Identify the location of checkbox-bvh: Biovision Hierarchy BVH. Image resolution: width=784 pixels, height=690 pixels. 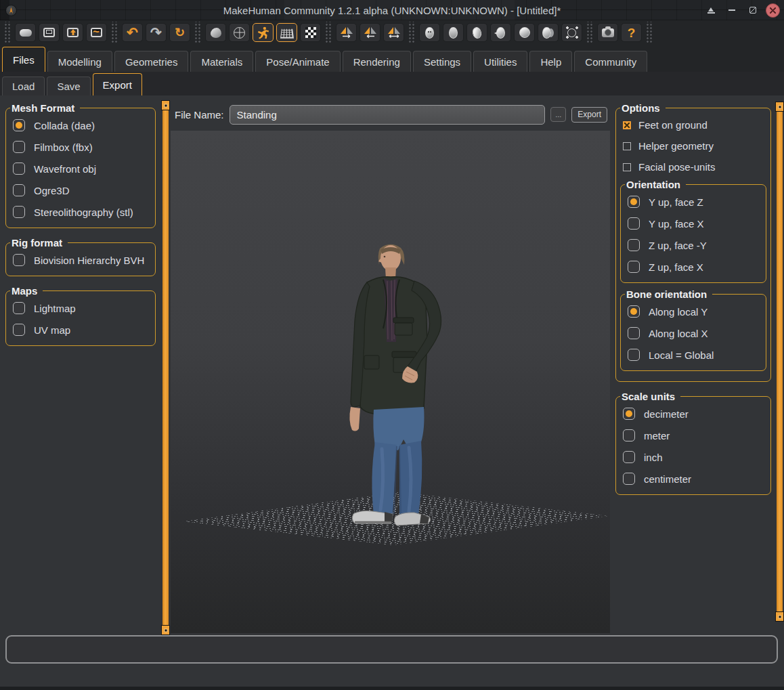
(81, 260).